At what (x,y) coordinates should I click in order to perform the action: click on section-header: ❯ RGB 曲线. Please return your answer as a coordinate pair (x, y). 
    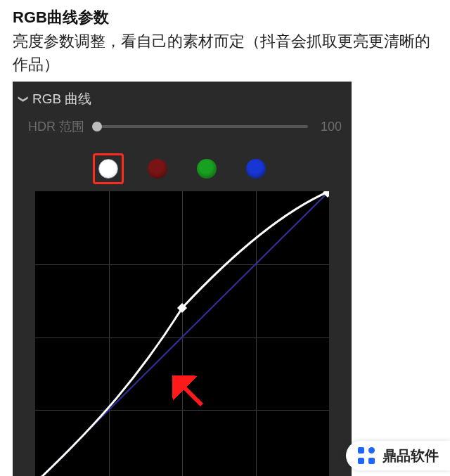
    Looking at the image, I should click on (182, 98).